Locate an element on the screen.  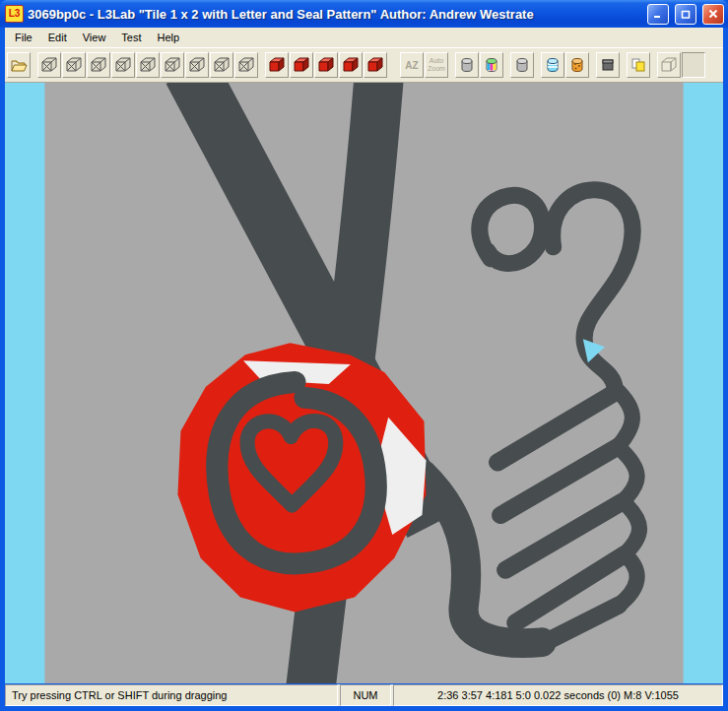
status-message: Try pressing CTRL or SHIFT during draggi… is located at coordinates (171, 695).